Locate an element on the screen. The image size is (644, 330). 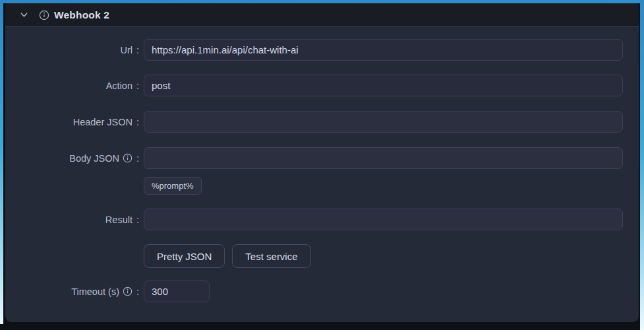
focus-border-right is located at coordinates (642, 165).